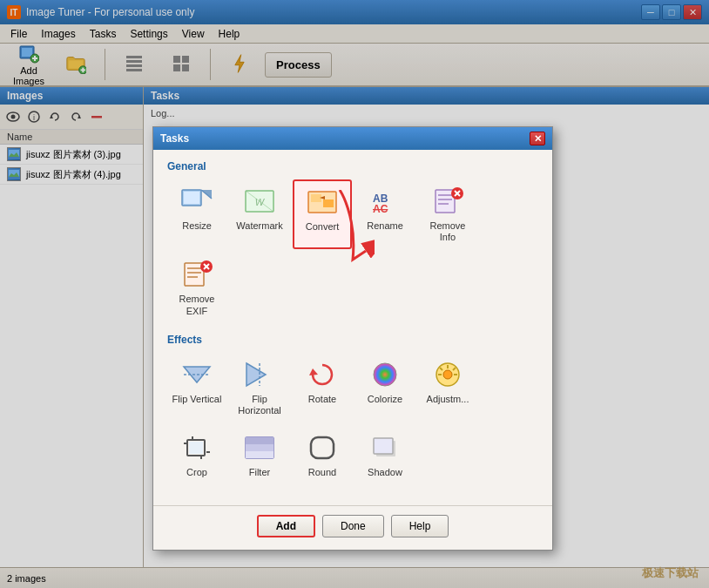 The height and width of the screenshot is (588, 709). Describe the element at coordinates (286, 526) in the screenshot. I see `add-button: Add` at that location.